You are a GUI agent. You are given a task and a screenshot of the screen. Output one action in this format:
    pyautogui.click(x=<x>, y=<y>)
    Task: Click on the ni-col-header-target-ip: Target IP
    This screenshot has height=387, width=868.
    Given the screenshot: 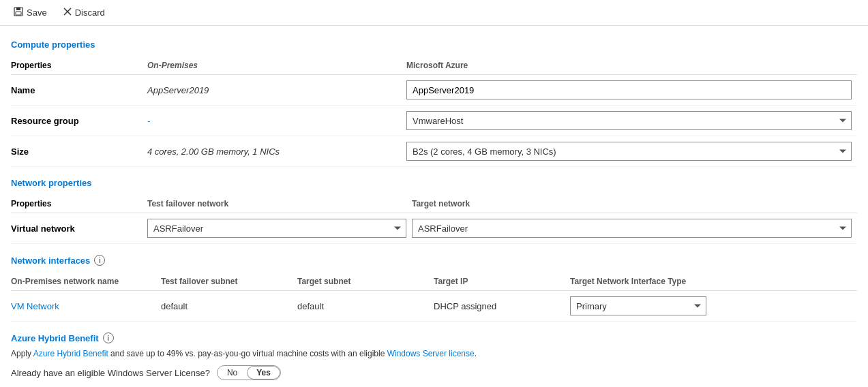 What is the action you would take?
    pyautogui.click(x=502, y=282)
    